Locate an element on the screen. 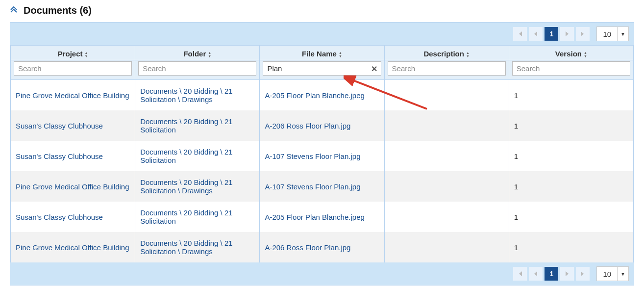  filter-folder-input is located at coordinates (197, 69).